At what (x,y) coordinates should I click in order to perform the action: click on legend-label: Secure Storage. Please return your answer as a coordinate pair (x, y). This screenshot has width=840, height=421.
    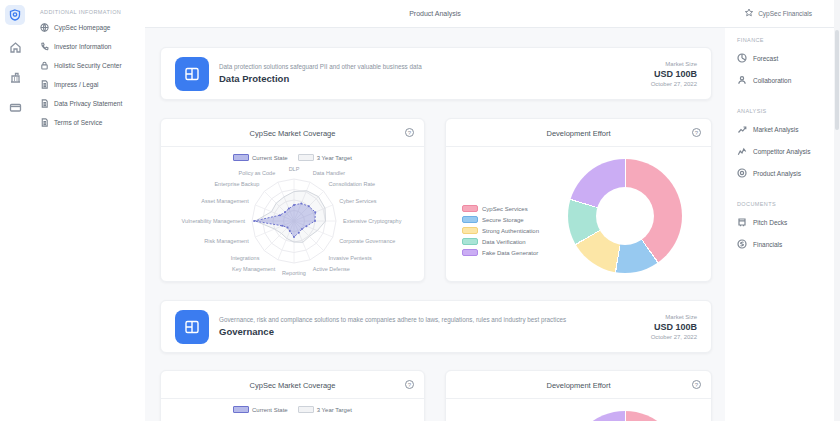
    Looking at the image, I should click on (503, 220).